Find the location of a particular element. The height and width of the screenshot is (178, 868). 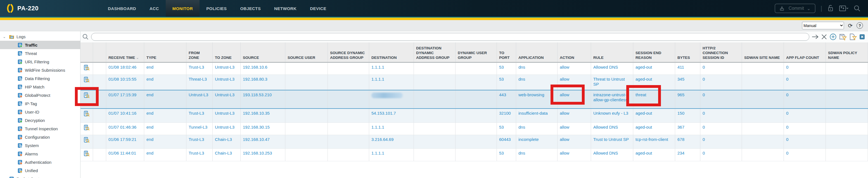

col-header-destination: DESTINATION is located at coordinates (392, 52).